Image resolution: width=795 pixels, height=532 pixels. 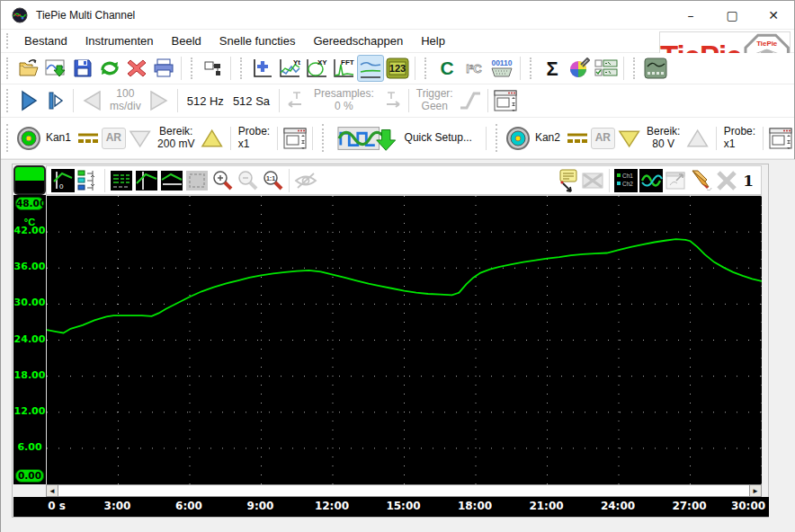 What do you see at coordinates (656, 68) in the screenshot?
I see `instrument-window-button` at bounding box center [656, 68].